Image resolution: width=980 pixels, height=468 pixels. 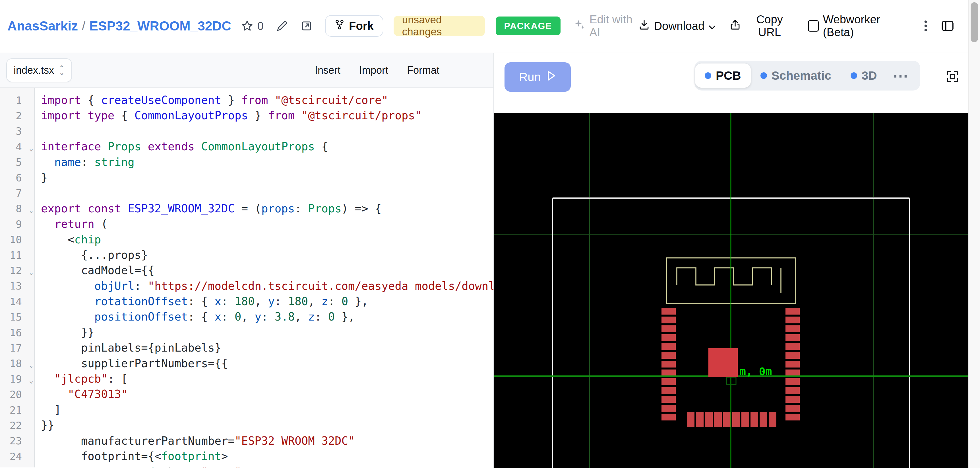 What do you see at coordinates (247, 240) in the screenshot?
I see `code-line: 10 <chip` at bounding box center [247, 240].